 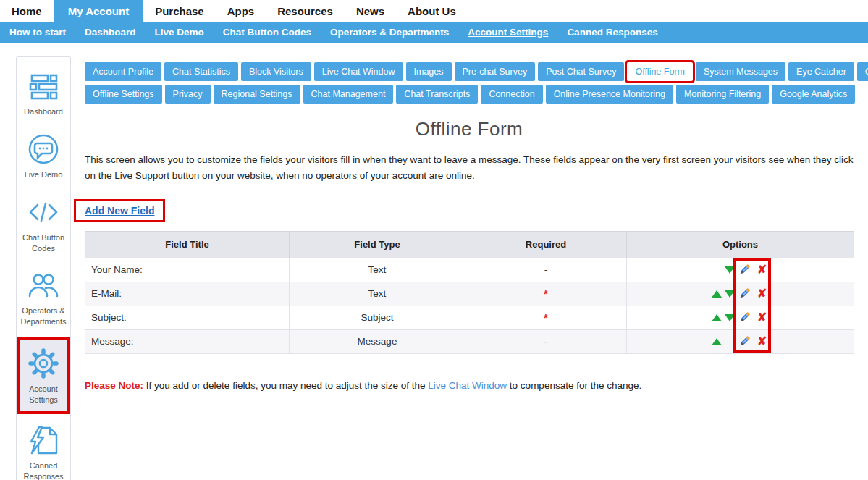 I want to click on tab-chat-management: Chat Management, so click(x=349, y=94).